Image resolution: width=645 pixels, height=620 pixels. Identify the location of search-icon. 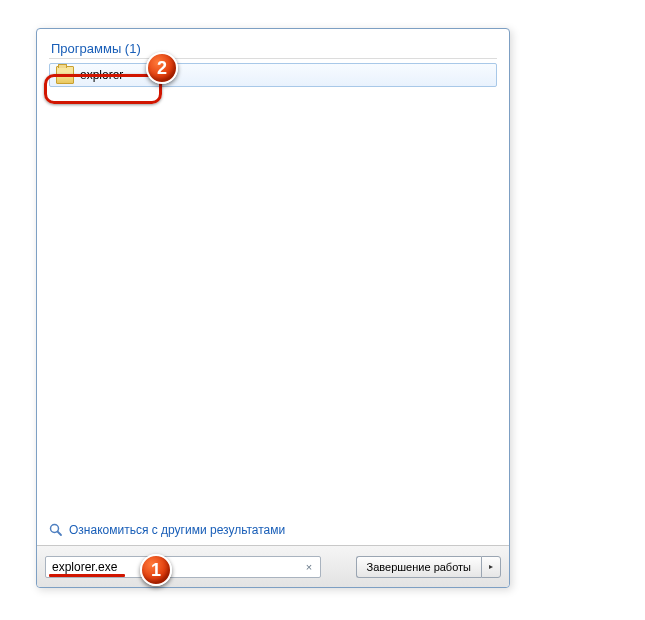
(56, 530).